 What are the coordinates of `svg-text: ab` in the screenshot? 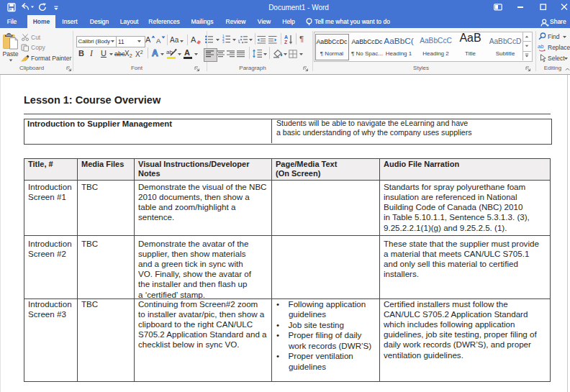 It's located at (540, 46).